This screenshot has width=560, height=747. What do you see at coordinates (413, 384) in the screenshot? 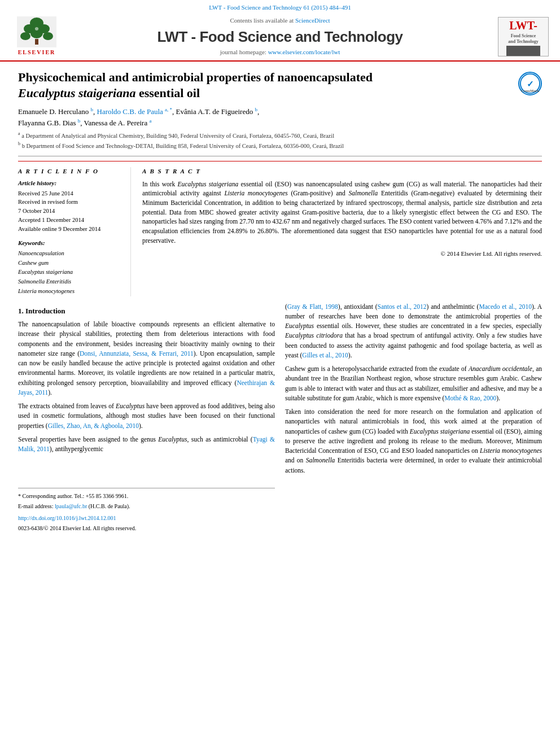
I see `col2-para2: Cashew gum is a heteropolysaccharide ext…` at bounding box center [413, 384].